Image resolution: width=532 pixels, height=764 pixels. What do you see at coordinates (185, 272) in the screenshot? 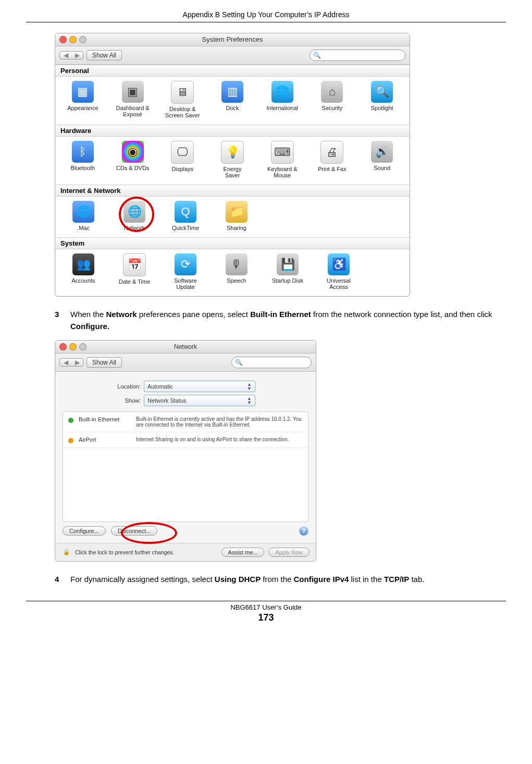
I see `pref-item-software-update: ⟳SoftwareUpdate` at bounding box center [185, 272].